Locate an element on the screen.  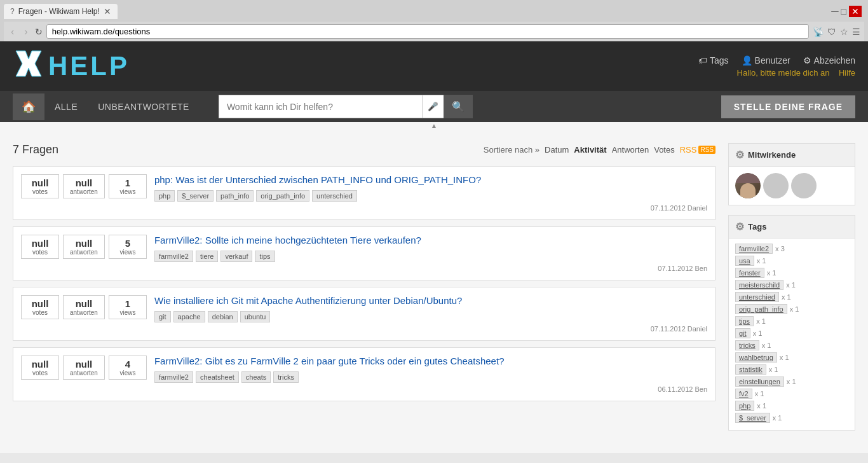
sidebar-tag: wahlbetrug is located at coordinates (756, 357).